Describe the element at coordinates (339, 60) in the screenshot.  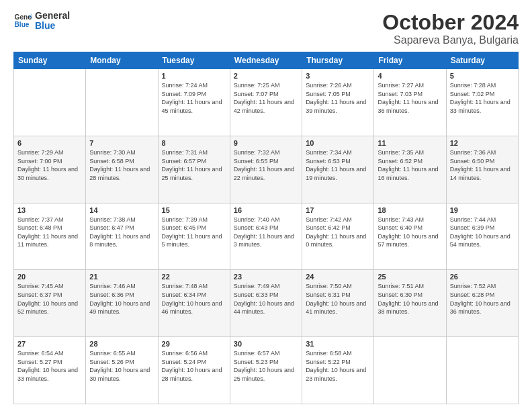
I see `col-thursday: Thursday` at that location.